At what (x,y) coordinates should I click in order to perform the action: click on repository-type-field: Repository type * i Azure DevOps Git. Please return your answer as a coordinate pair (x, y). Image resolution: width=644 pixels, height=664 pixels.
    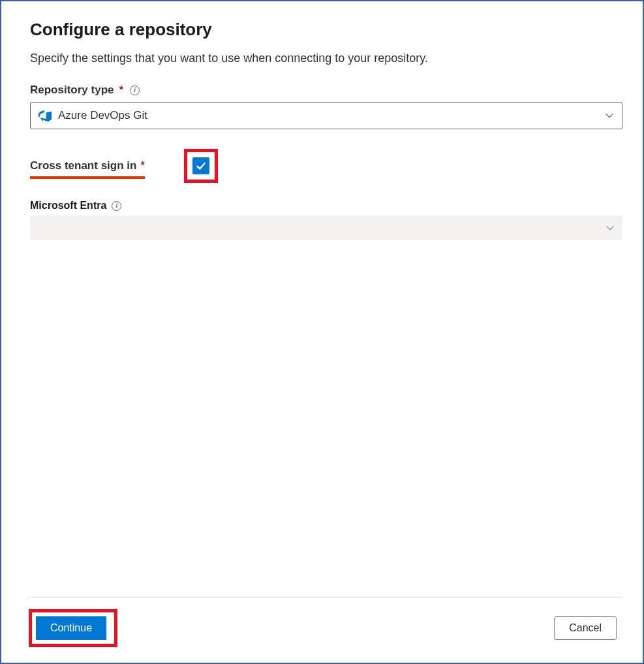
    Looking at the image, I should click on (326, 106).